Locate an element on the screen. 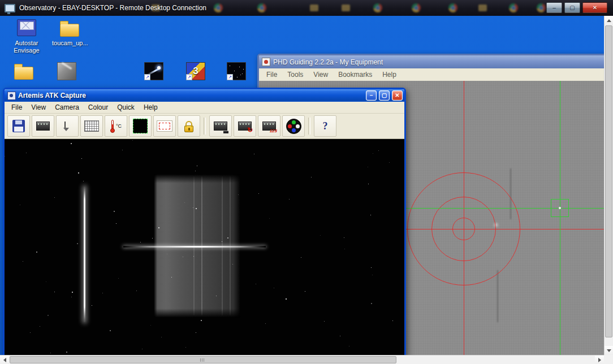 Image resolution: width=613 pixels, height=364 pixels. desktop-icon-autostar-envisage: Autostar Envisage is located at coordinates (27, 37).